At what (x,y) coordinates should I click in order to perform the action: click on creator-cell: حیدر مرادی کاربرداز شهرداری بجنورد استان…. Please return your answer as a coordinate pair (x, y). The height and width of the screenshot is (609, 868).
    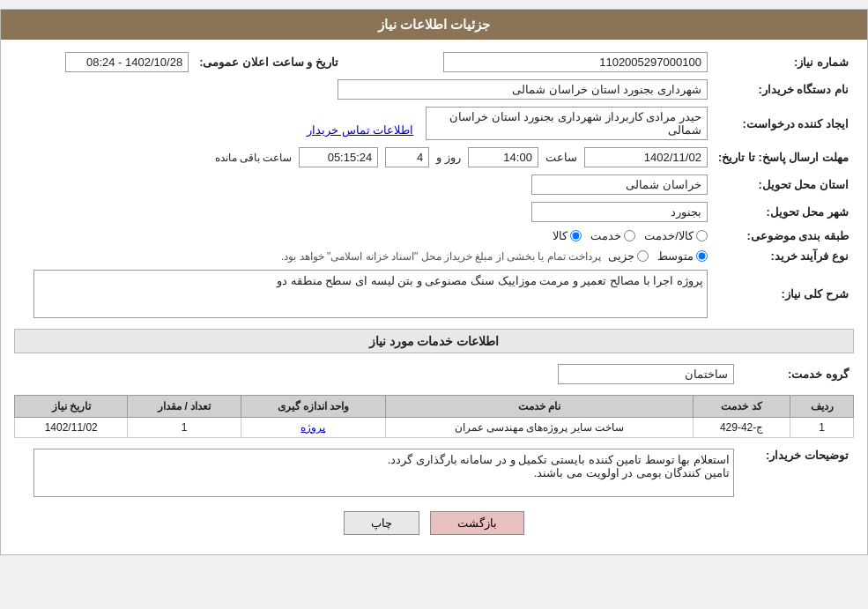
    Looking at the image, I should click on (363, 123).